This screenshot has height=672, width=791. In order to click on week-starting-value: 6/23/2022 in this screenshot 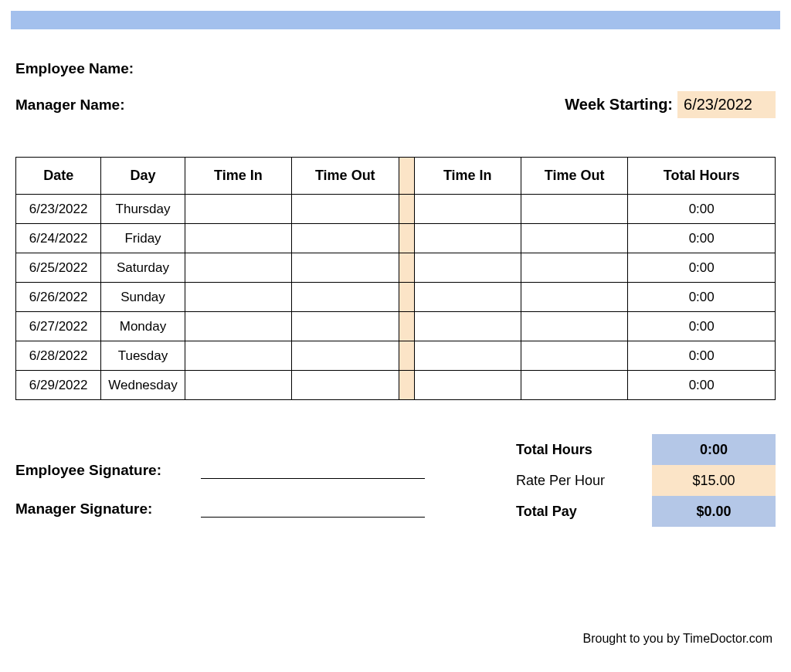, I will do `click(726, 105)`.